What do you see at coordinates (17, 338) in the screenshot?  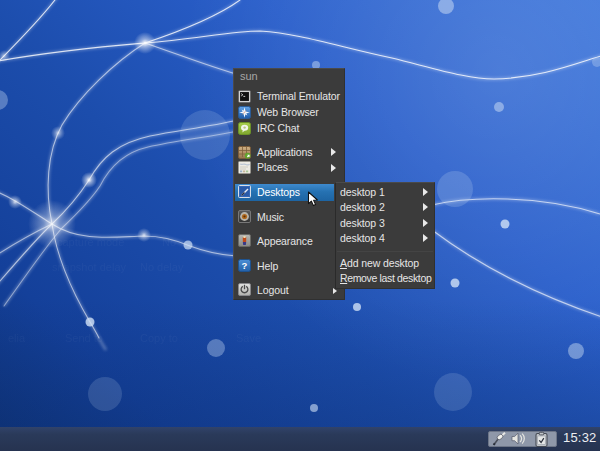 I see `svg-text: elia` at bounding box center [17, 338].